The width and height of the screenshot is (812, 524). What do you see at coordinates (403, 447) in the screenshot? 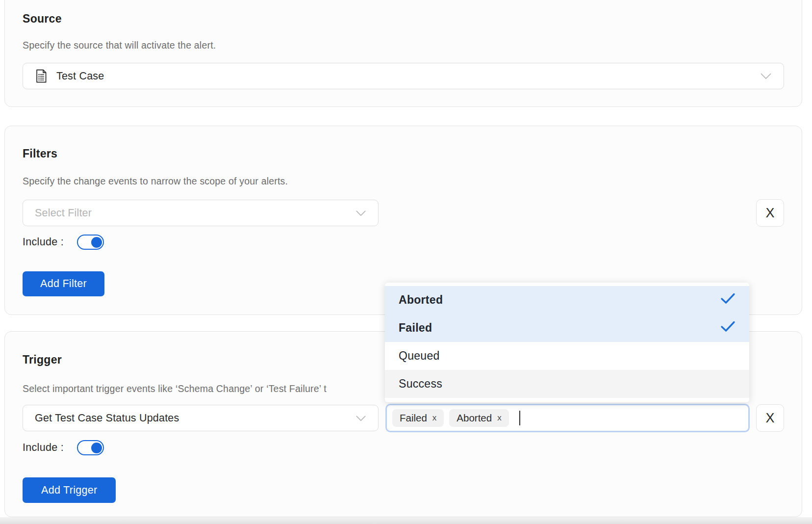
I see `trigger-include-row: Include :` at bounding box center [403, 447].